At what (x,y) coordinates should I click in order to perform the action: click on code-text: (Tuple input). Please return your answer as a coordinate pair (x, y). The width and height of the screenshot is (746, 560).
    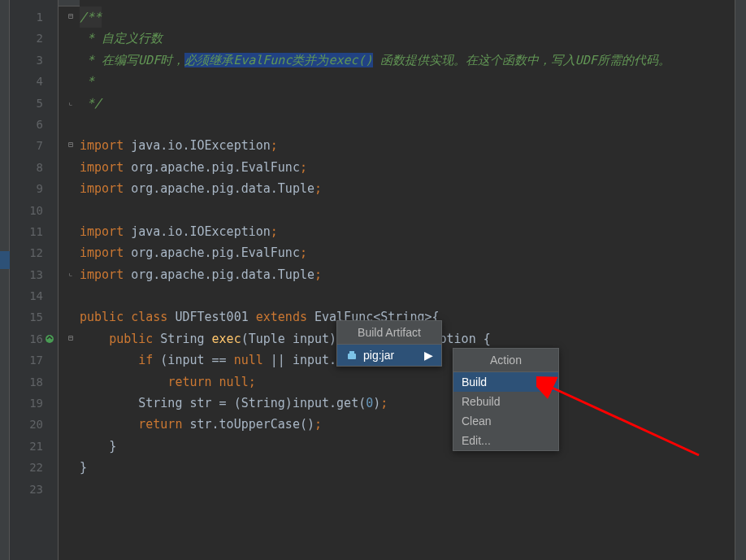
    Looking at the image, I should click on (289, 339).